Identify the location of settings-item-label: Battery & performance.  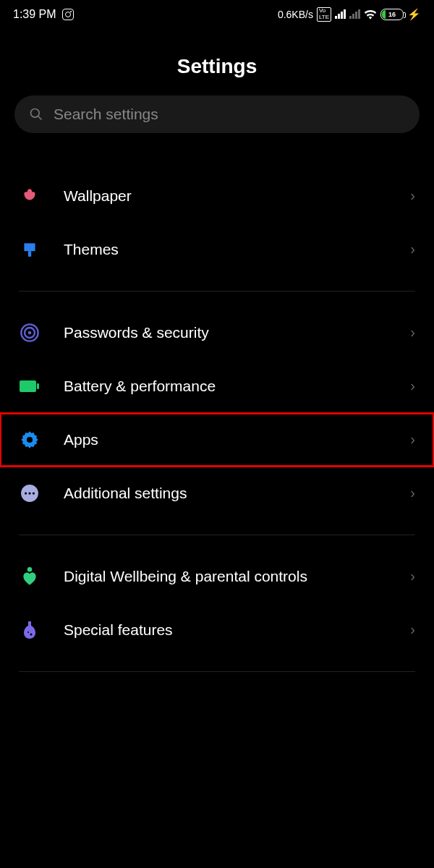
(226, 386).